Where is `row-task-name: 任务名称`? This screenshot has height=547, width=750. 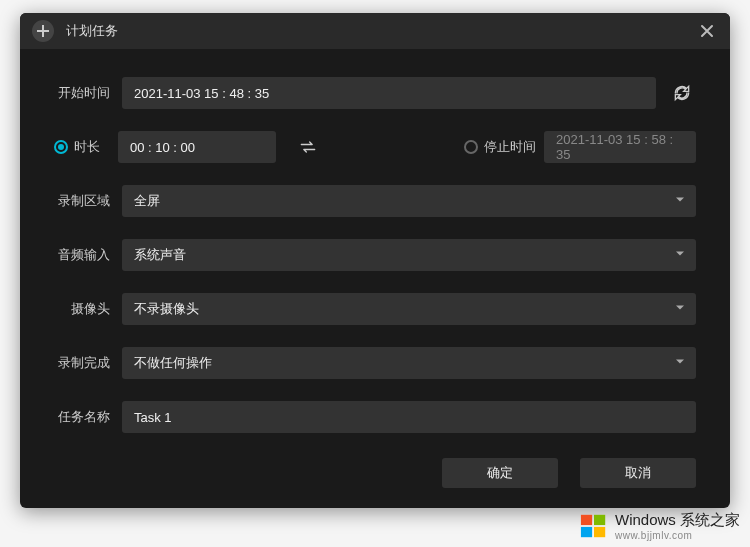
row-task-name: 任务名称 is located at coordinates (375, 417).